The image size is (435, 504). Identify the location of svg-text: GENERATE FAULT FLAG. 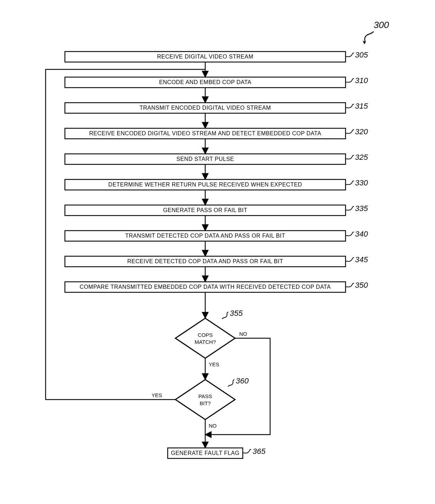
(205, 453).